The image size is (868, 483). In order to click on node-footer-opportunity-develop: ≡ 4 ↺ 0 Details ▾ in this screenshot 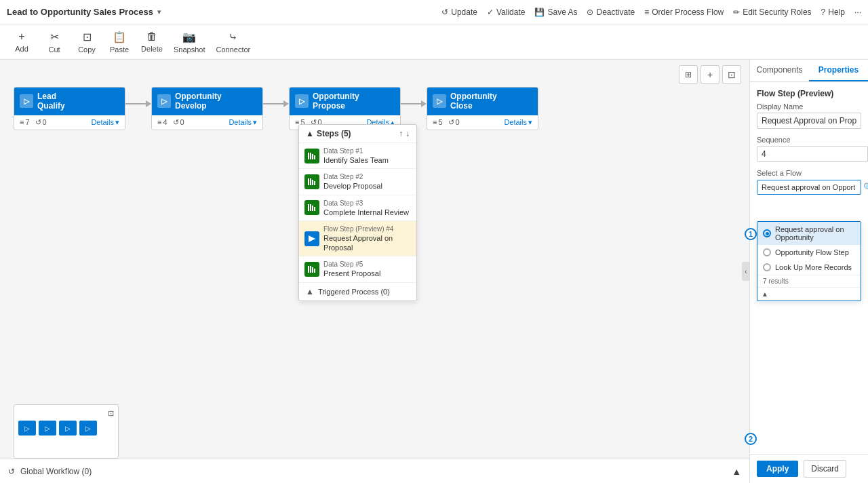, I will do `click(208, 122)`.